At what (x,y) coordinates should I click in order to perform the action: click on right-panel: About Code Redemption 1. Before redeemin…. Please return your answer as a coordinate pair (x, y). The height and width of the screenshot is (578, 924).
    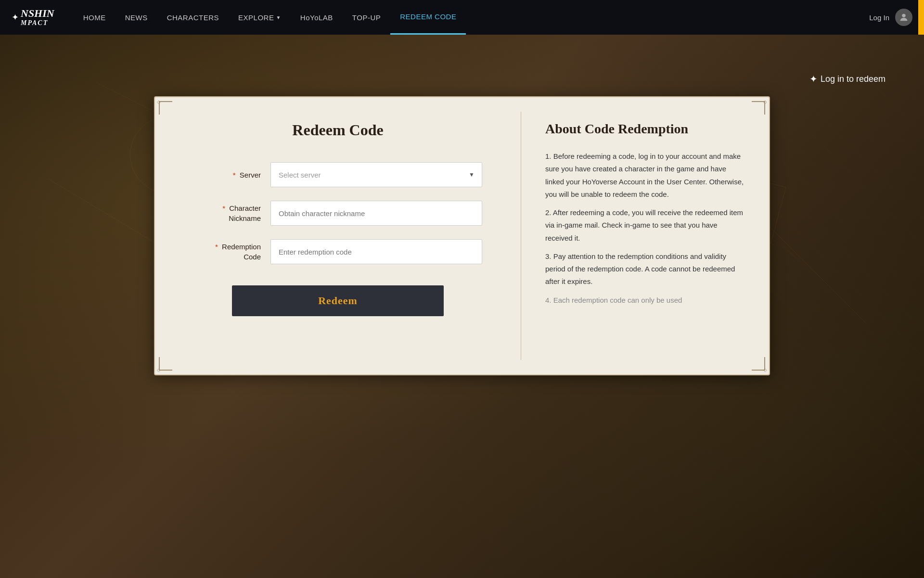
    Looking at the image, I should click on (645, 236).